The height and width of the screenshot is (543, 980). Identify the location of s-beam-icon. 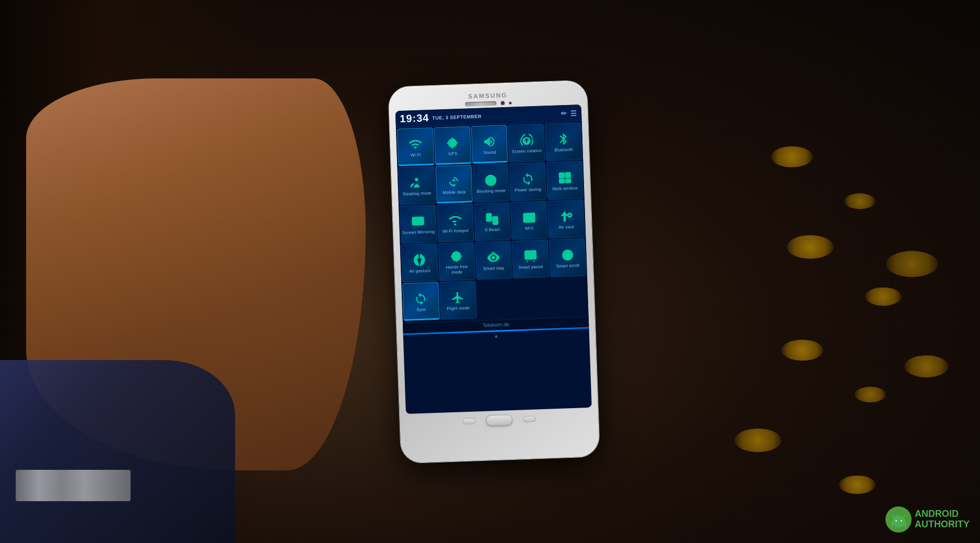
(492, 218).